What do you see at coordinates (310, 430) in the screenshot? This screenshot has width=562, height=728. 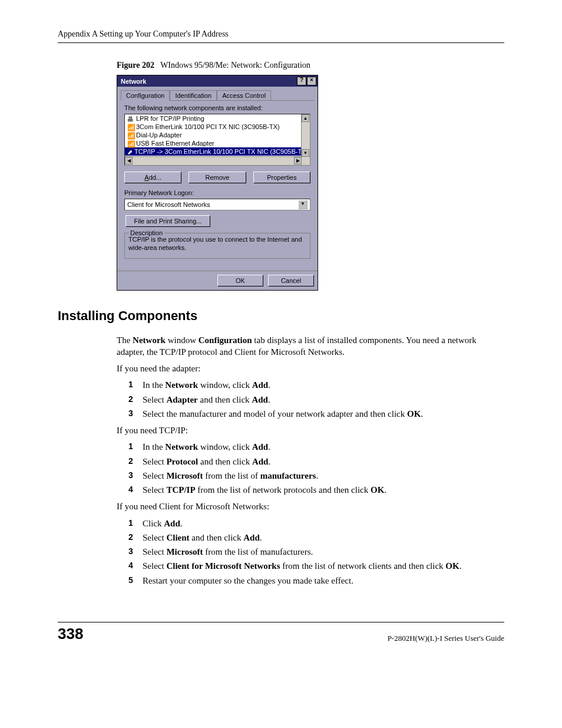 I see `need-tcpip-label: If you need TCP/IP:` at bounding box center [310, 430].